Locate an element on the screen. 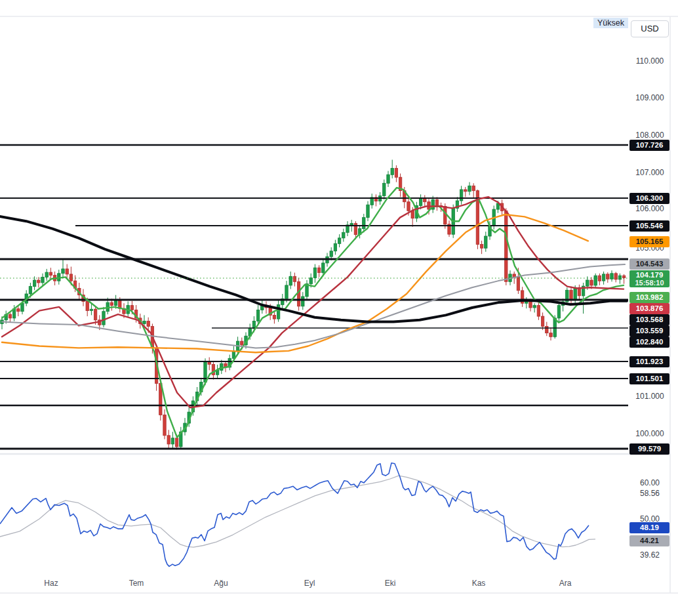  price-axis-label: 107.000 is located at coordinates (650, 173).